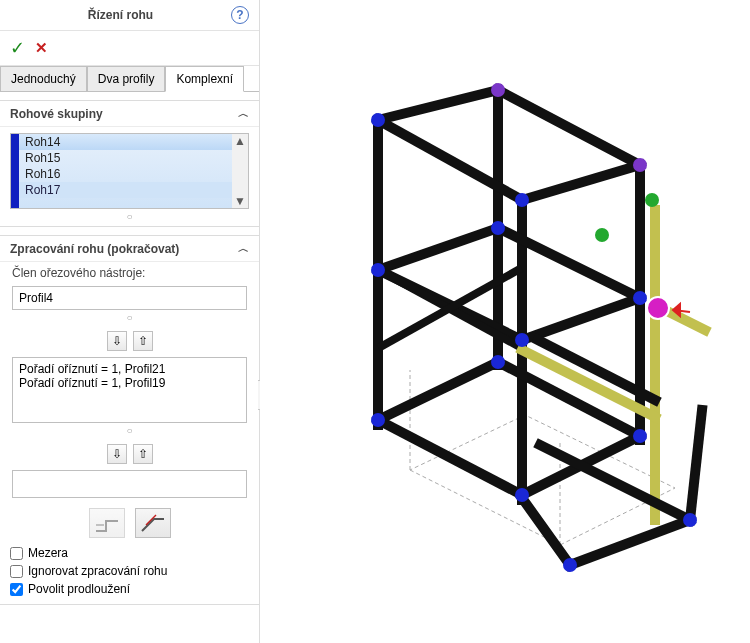 Image resolution: width=750 pixels, height=643 pixels. What do you see at coordinates (240, 141) in the screenshot?
I see `scroll-up-button: ▲` at bounding box center [240, 141].